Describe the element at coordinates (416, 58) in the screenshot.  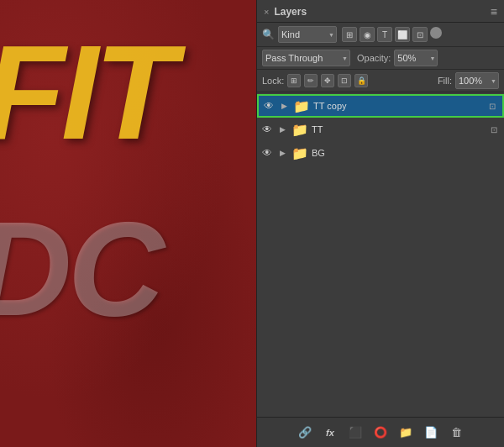
I see `opacity-input` at that location.